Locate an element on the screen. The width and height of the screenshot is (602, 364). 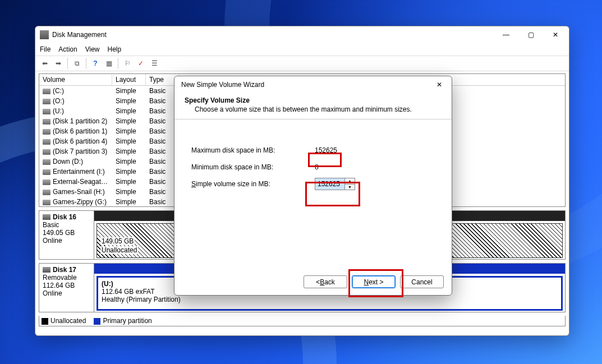
menu-view: View is located at coordinates (93, 49).